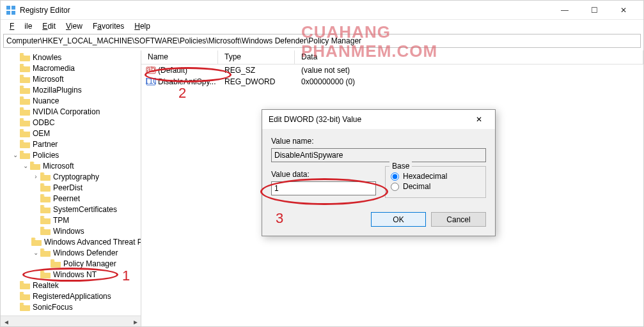 The height and width of the screenshot is (327, 644). What do you see at coordinates (436, 186) in the screenshot?
I see `radio-dec: Decimal` at bounding box center [436, 186].